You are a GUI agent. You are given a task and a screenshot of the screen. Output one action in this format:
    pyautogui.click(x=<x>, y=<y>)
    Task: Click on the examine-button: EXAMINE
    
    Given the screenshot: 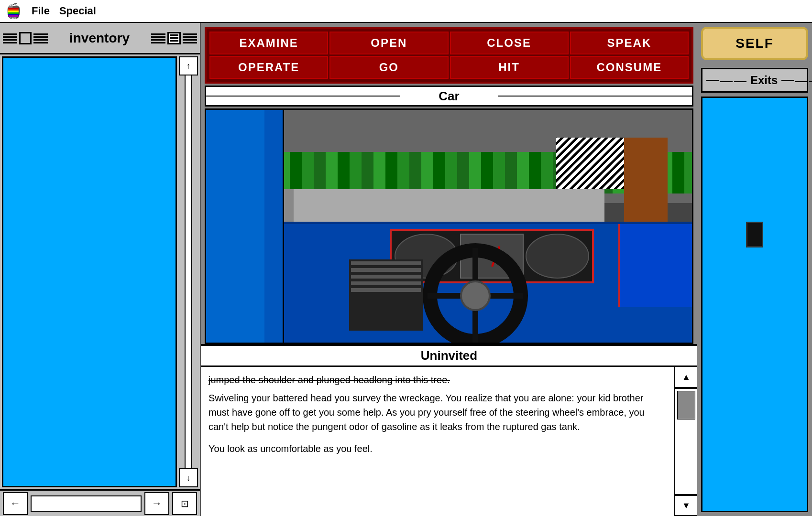 What is the action you would take?
    pyautogui.click(x=269, y=43)
    